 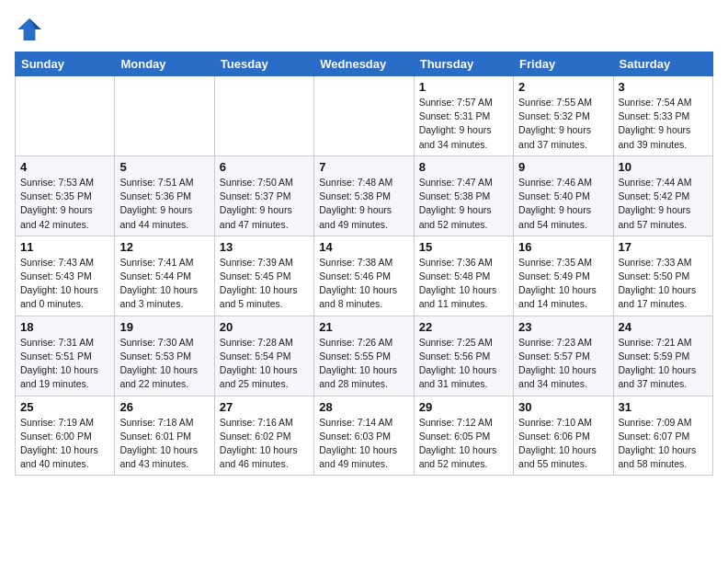 I want to click on calendar-cell: 23Sunrise: 7:23 AM Sunset: 5:57 PM Dayli…, so click(x=563, y=355).